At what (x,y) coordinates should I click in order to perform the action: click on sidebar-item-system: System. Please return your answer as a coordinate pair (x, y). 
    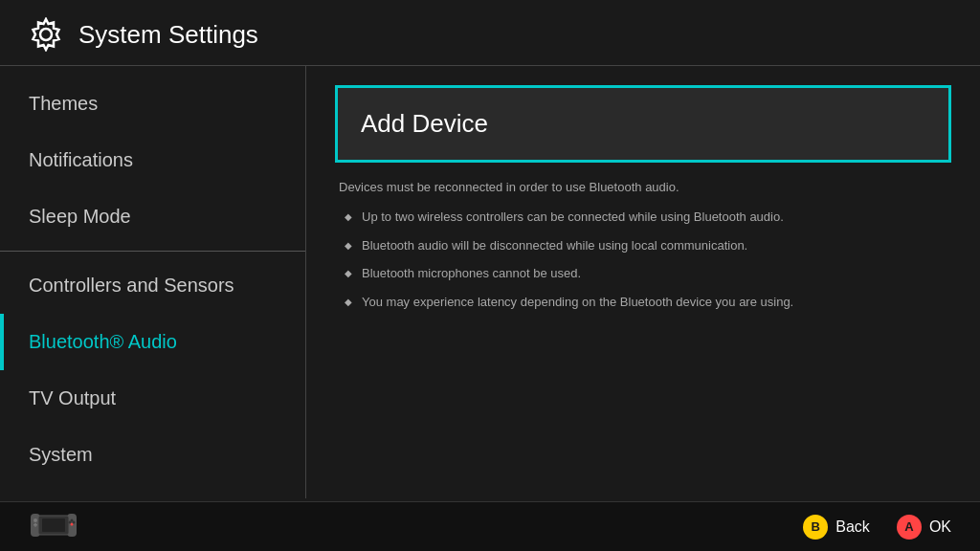
    Looking at the image, I should click on (153, 455).